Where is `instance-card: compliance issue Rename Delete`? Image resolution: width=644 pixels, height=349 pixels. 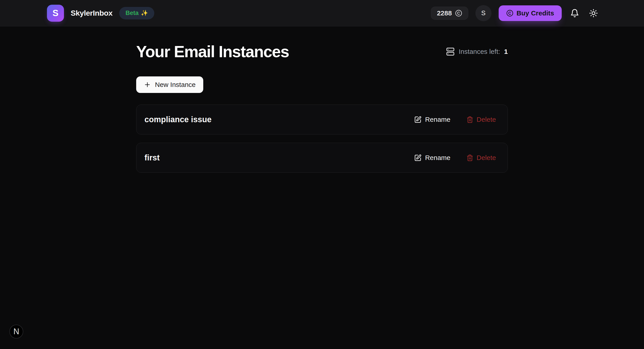
instance-card: compliance issue Rename Delete is located at coordinates (322, 119).